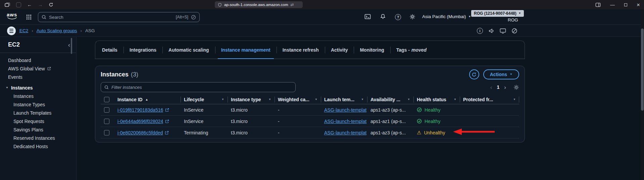  I want to click on global-search: [Alt+S], so click(119, 17).